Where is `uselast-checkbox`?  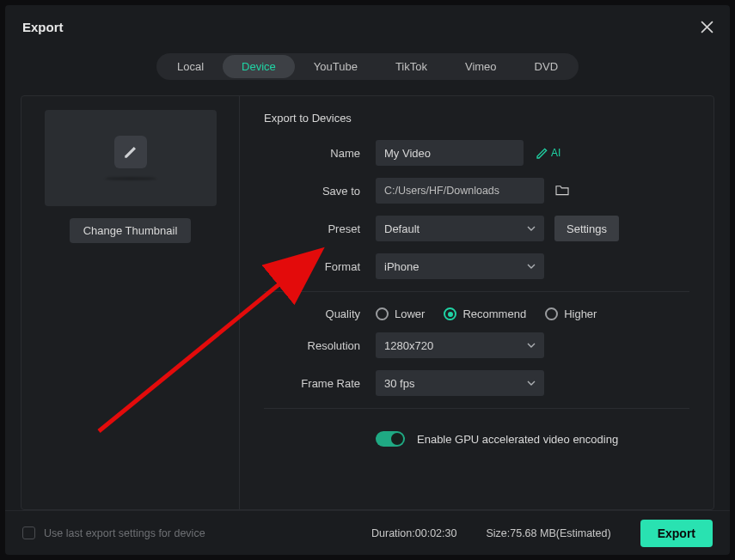
uselast-checkbox is located at coordinates (29, 533).